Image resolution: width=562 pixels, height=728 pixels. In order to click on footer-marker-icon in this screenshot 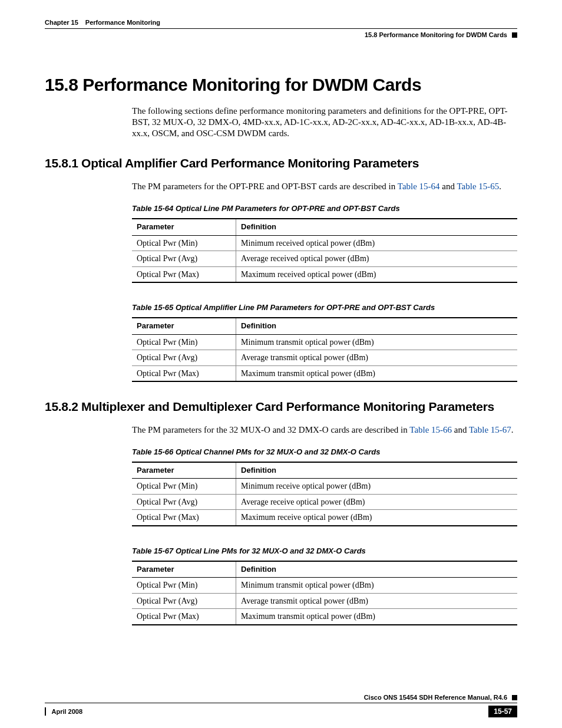, I will do `click(515, 698)`.